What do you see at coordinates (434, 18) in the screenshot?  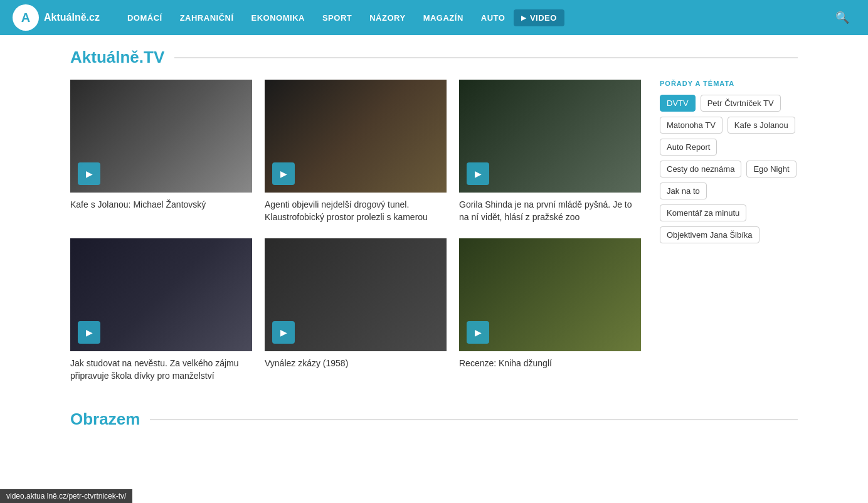 I see `header: A Aktuálně.cz DOMÁCÍ ZAHRANIČNÍ EKONOMIK…` at bounding box center [434, 18].